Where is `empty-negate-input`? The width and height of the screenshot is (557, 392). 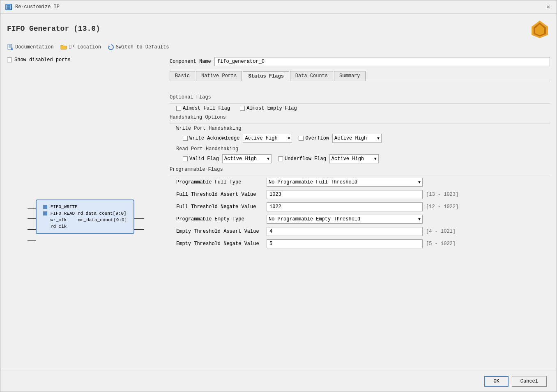
empty-negate-input is located at coordinates (345, 244).